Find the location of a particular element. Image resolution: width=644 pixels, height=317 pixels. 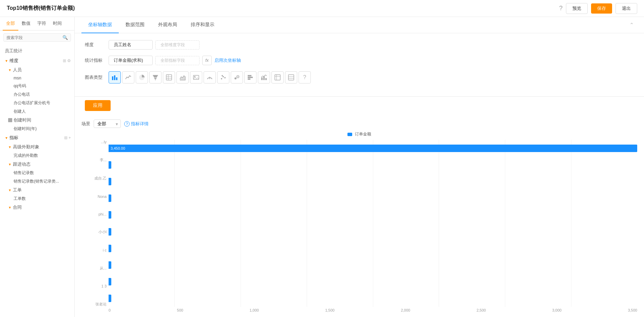

list-item: 创建时间(年) is located at coordinates (39, 129).